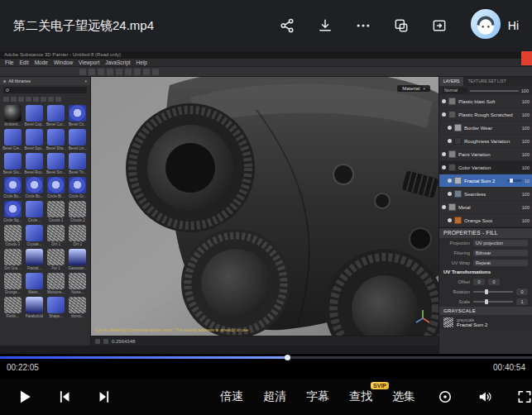 The width and height of the screenshot is (532, 415). What do you see at coordinates (34, 172) in the screenshot?
I see `asset-label: Bevel Rou...` at bounding box center [34, 172].